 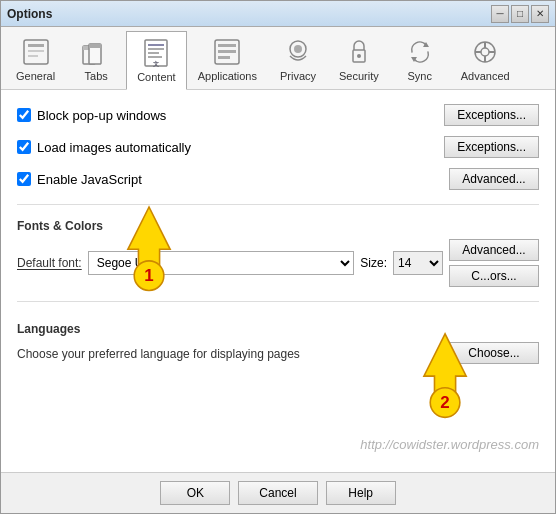 I want to click on load-images-label: Load images automatically, so click(x=114, y=148).